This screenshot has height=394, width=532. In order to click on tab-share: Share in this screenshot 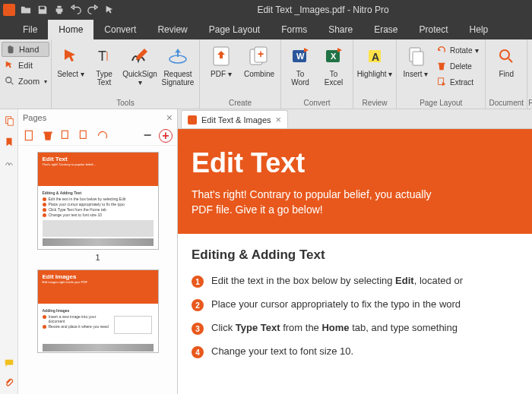, I will do `click(340, 30)`.